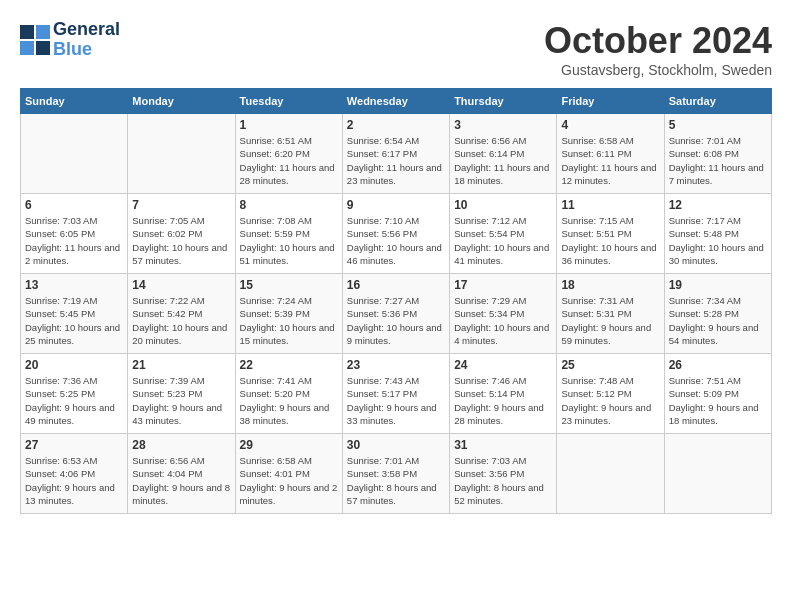 The height and width of the screenshot is (612, 792). What do you see at coordinates (396, 400) in the screenshot?
I see `day-detail: Sunrise: 7:43 AMSunset: 5:17 PMDaylight:…` at bounding box center [396, 400].